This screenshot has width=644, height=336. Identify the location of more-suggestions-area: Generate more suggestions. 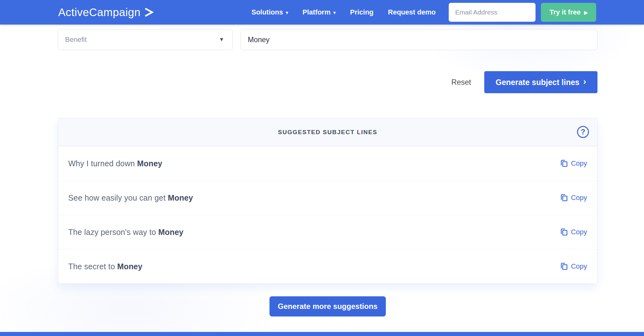
(328, 306).